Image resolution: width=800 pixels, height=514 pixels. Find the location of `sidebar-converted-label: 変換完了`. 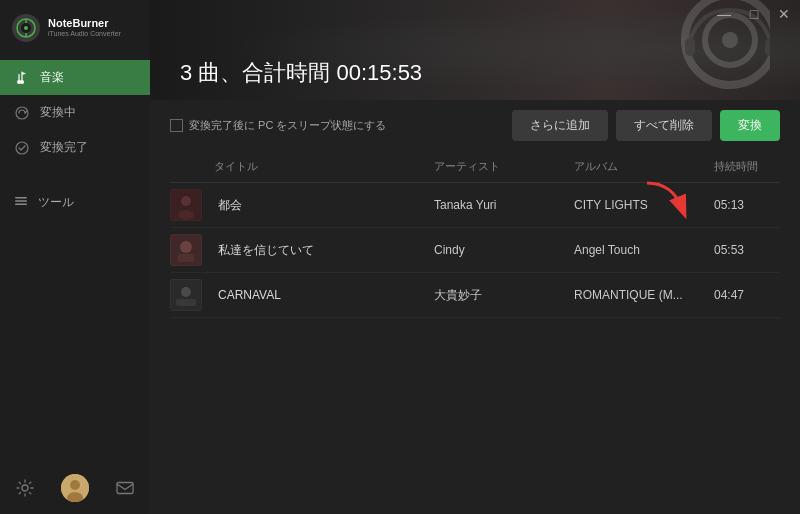

sidebar-converted-label: 変換完了 is located at coordinates (64, 148).